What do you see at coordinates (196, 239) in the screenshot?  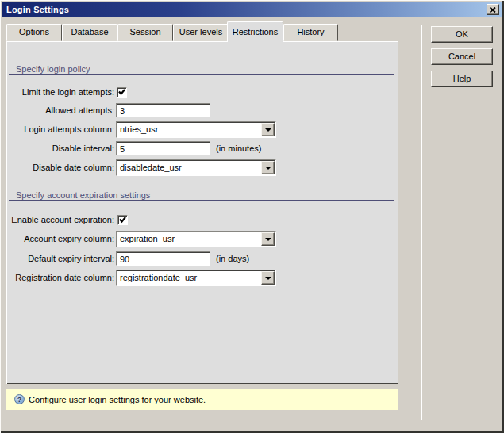 I see `account-expiry-column-select: expiration_usr` at bounding box center [196, 239].